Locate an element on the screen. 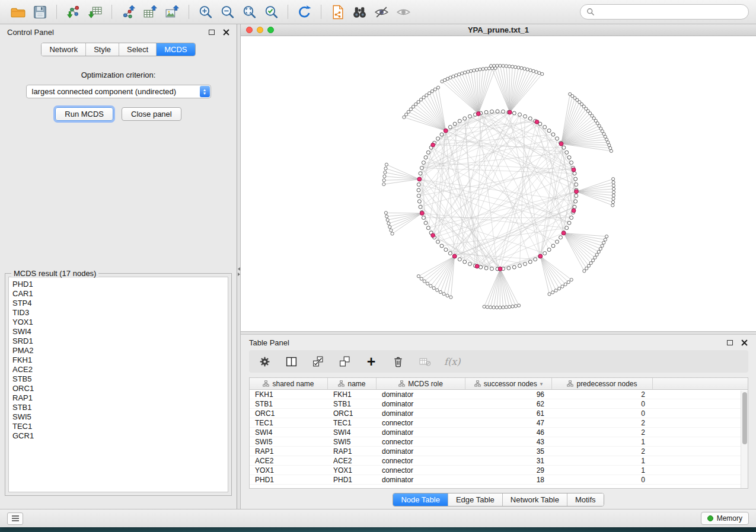 This screenshot has height=532, width=756. network-window-titlebar: YPA_prune.txt_1 is located at coordinates (498, 30).